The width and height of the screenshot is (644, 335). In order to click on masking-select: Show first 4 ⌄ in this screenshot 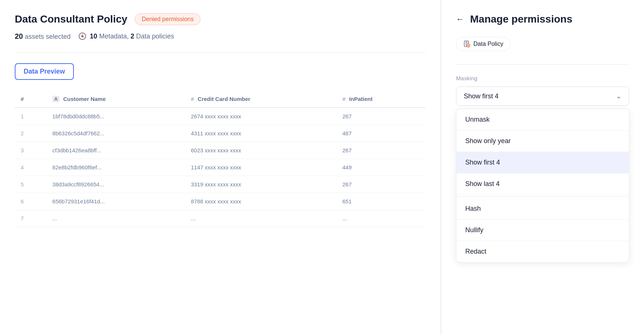, I will do `click(543, 96)`.